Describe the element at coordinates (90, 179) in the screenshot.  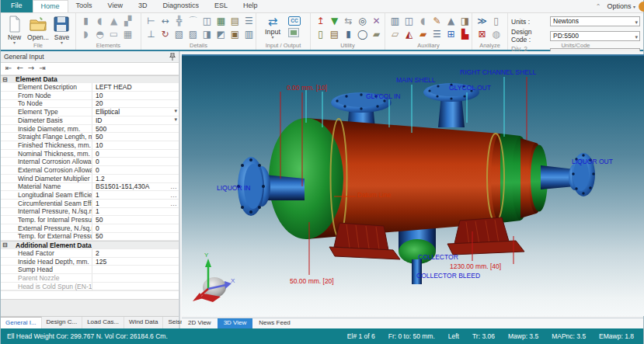
I see `grid-row: ⊟ Wind Diameter Multiplier 1.2` at that location.